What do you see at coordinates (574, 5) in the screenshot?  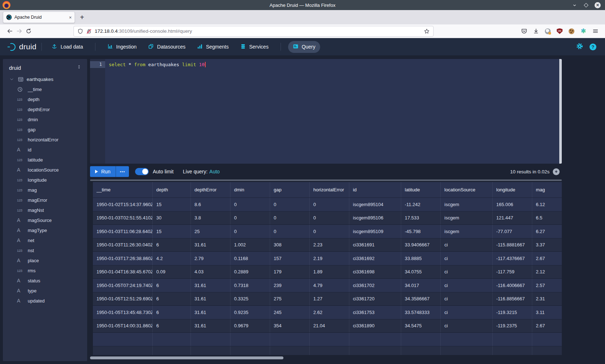 I see `minimize-icon` at bounding box center [574, 5].